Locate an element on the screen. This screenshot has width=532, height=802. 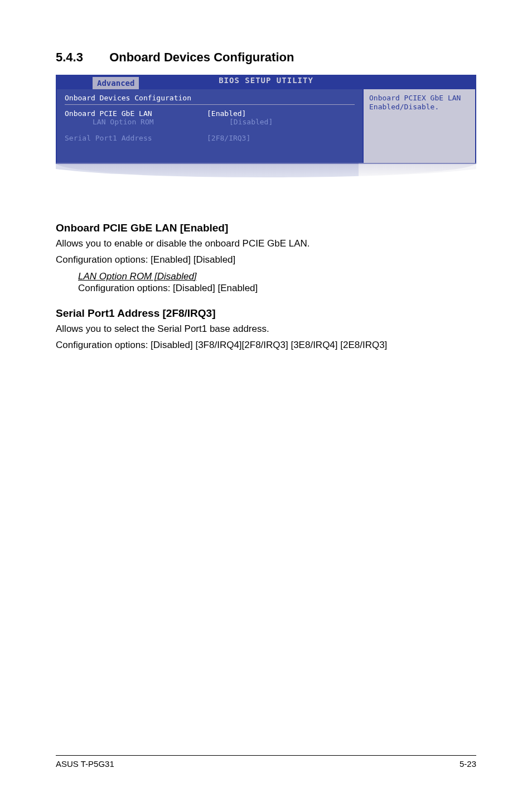
footer-left: ASUS T-P5G31 is located at coordinates (85, 764).